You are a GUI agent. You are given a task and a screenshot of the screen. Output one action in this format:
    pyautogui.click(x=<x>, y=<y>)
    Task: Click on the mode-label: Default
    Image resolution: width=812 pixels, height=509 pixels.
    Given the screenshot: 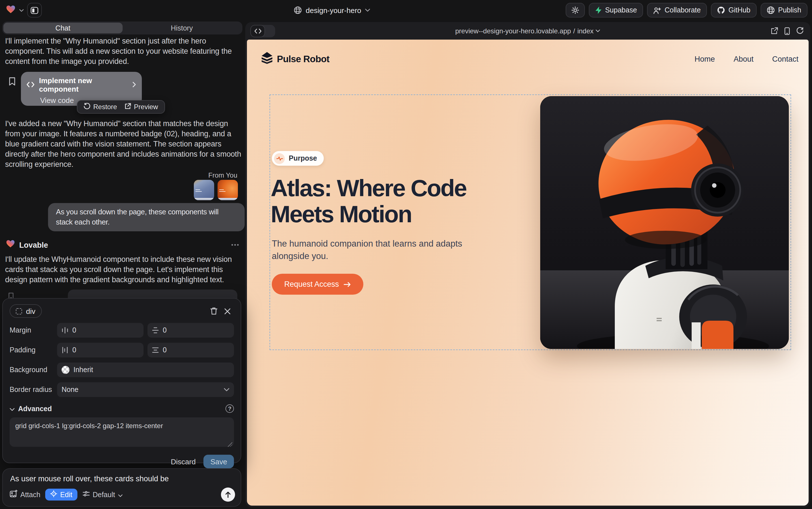 What is the action you would take?
    pyautogui.click(x=104, y=495)
    